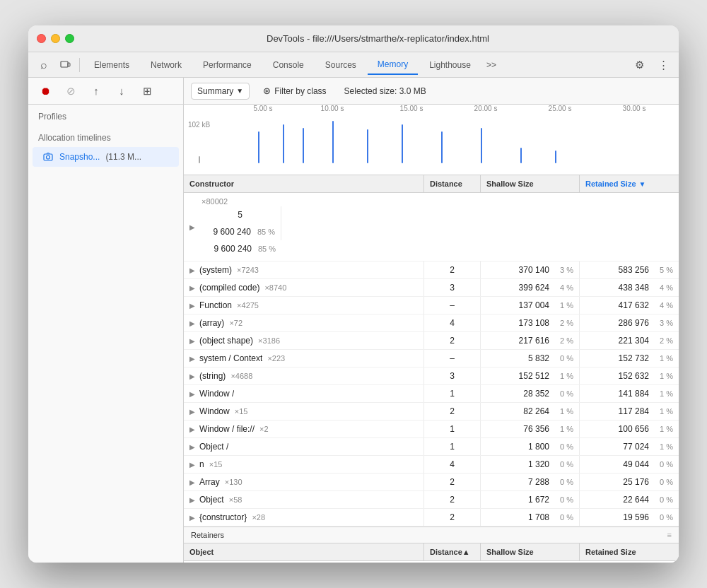 This screenshot has height=588, width=707. Describe the element at coordinates (69, 38) in the screenshot. I see `maximize-button` at that location.